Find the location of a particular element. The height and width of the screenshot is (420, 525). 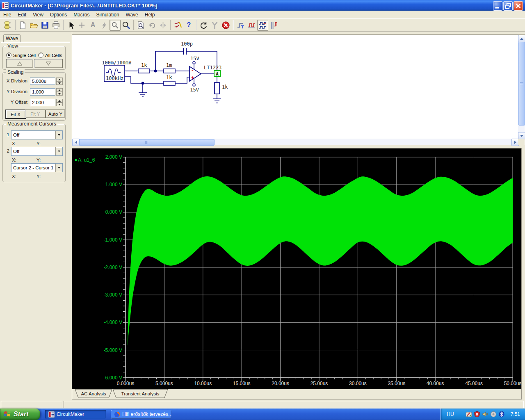

schematic-vscrollbar is located at coordinates (521, 87).